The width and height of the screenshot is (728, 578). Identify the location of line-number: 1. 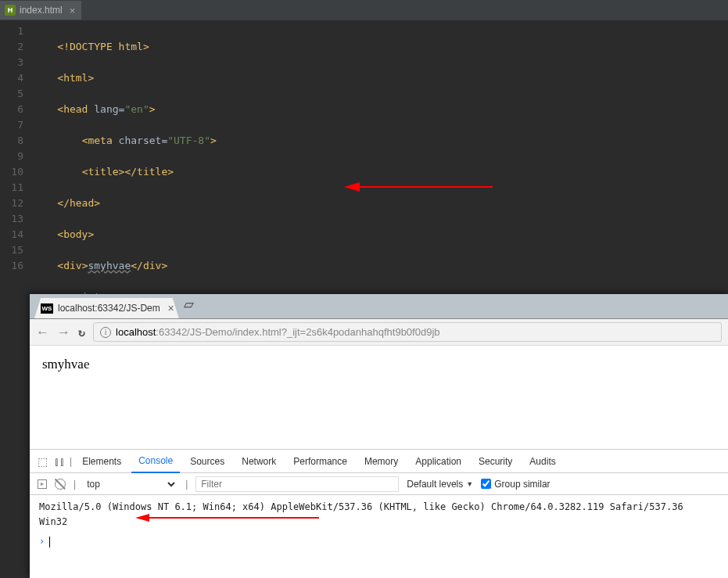
(12, 31).